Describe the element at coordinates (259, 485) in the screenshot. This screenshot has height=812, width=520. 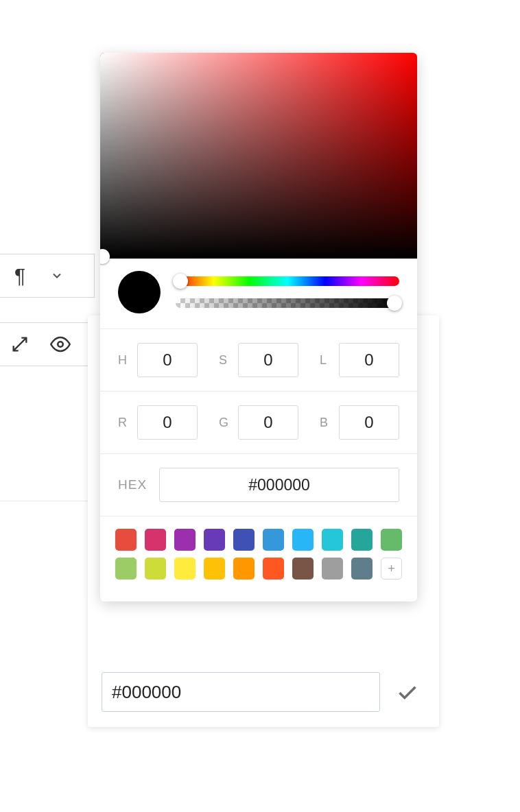
I see `hex-row: HEX` at that location.